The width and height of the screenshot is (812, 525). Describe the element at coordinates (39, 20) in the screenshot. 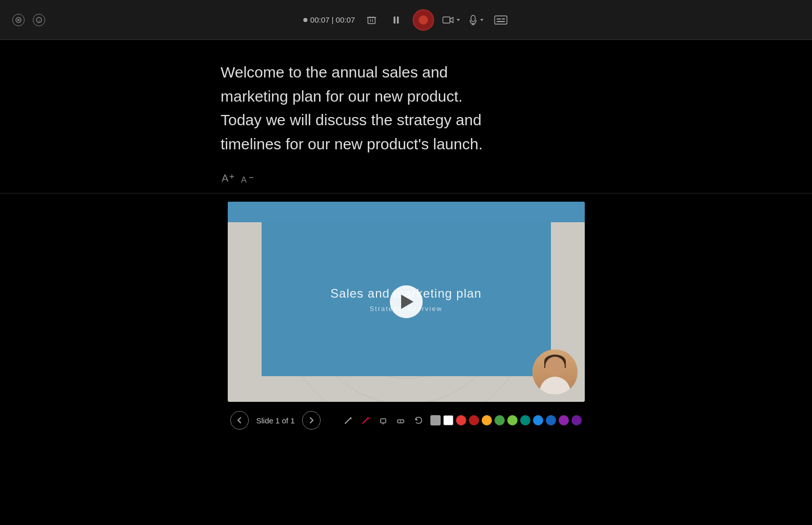

I see `info-button: i` at that location.